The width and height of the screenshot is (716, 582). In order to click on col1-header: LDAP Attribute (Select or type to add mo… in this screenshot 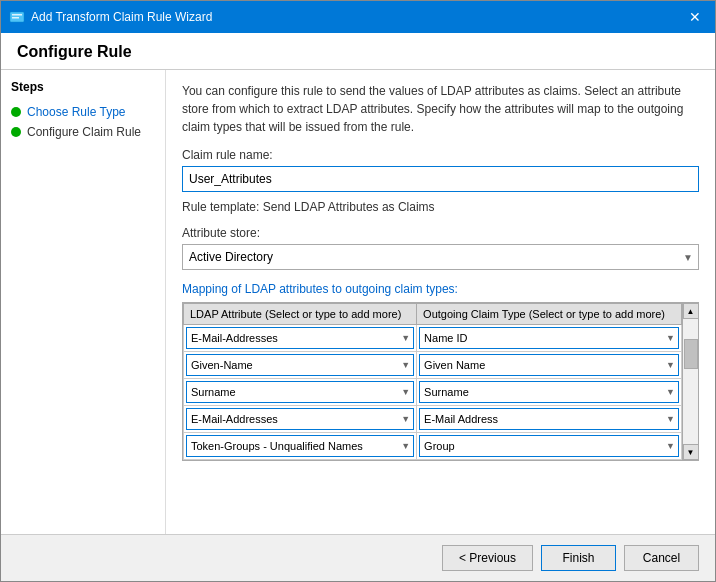, I will do `click(300, 314)`.